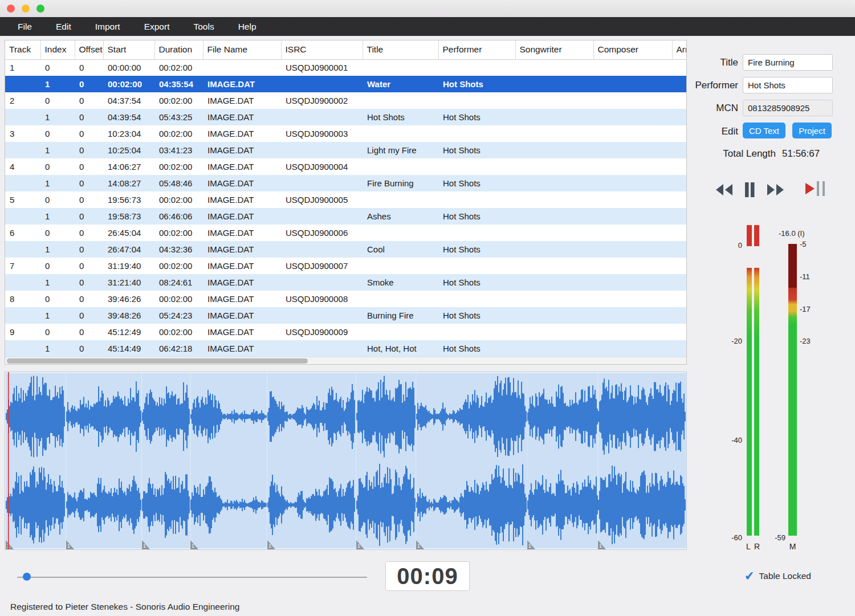  Describe the element at coordinates (129, 50) in the screenshot. I see `col-header-start: Start` at that location.